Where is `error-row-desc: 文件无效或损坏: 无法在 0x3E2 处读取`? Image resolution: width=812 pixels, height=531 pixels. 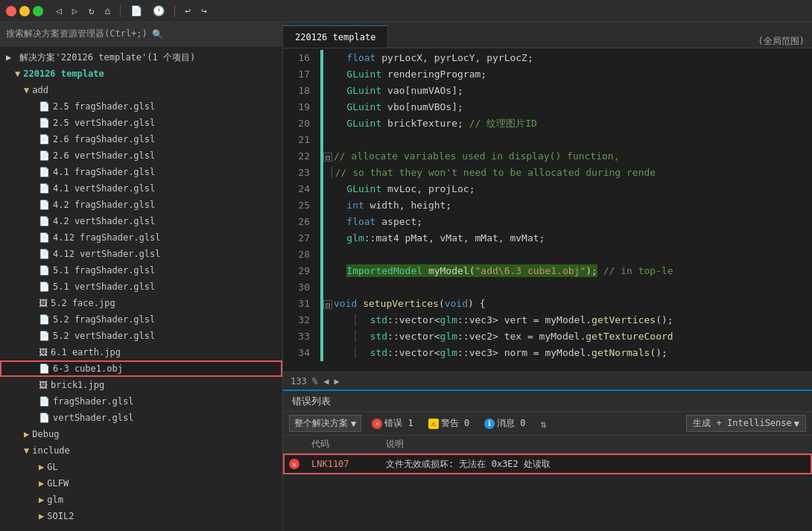
error-row-desc: 文件无效或损坏: 无法在 0x3E2 处读取 is located at coordinates (596, 465).